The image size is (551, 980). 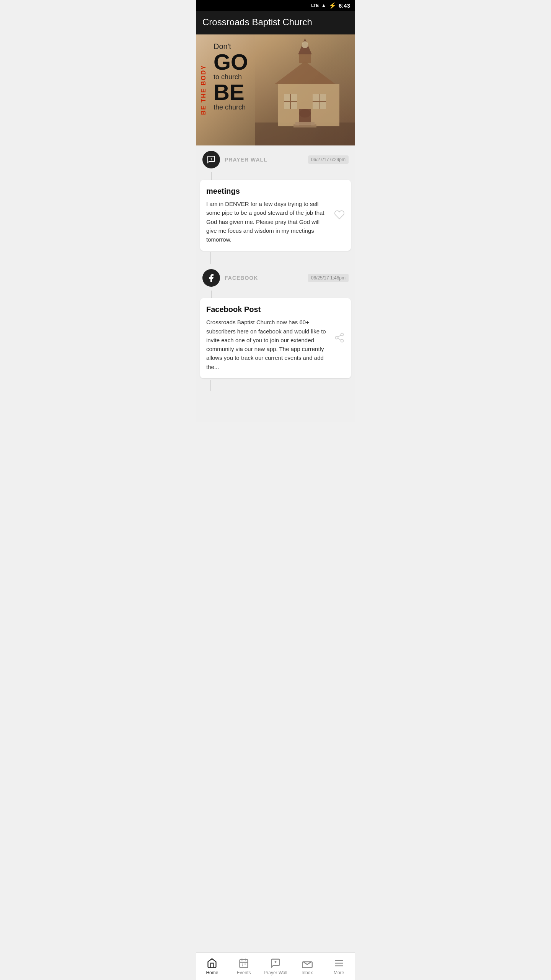 What do you see at coordinates (211, 160) in the screenshot?
I see `prayer-wall-icon-circle: ✝` at bounding box center [211, 160].